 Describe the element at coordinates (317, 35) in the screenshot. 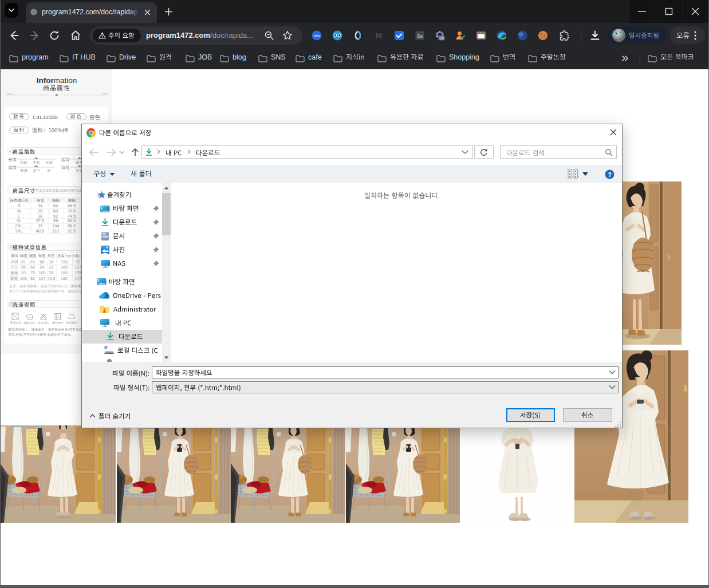

I see `svg-text: zm` at that location.